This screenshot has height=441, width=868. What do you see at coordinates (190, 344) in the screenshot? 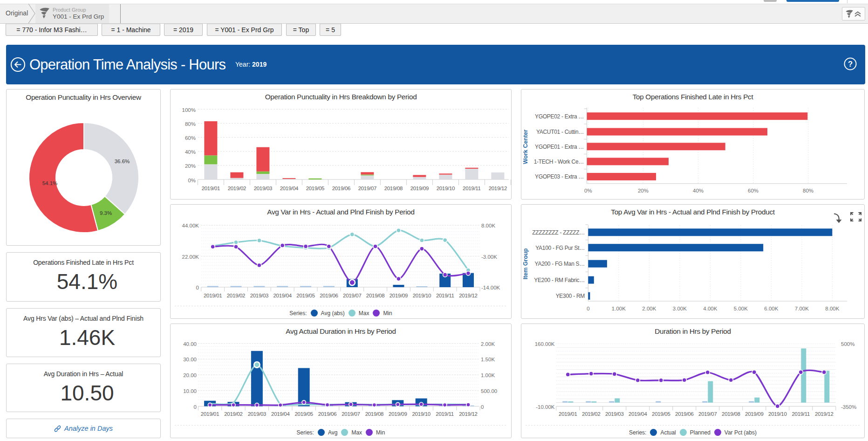
I see `svg-text: 40.00` at bounding box center [190, 344].